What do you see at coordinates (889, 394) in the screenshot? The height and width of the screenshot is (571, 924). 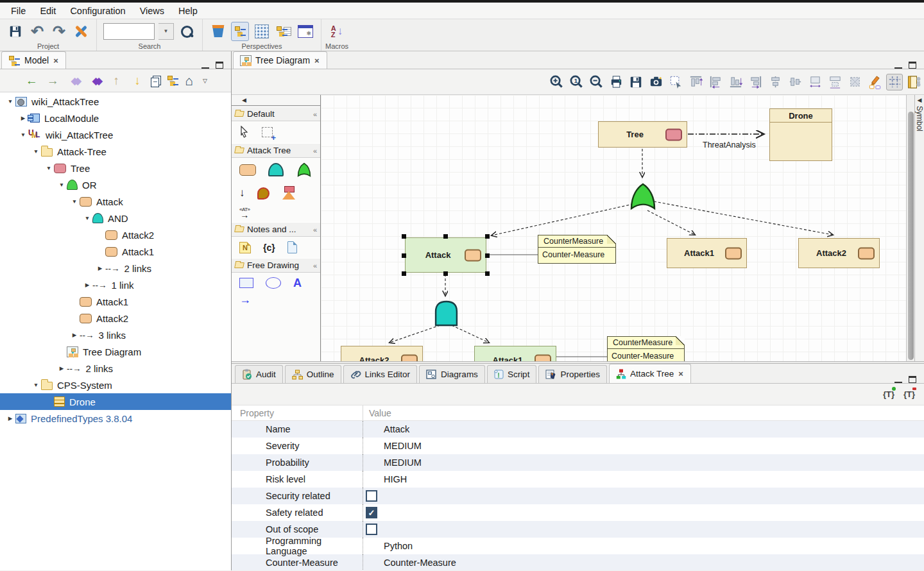 I see `add-attribute-icon: {T}` at bounding box center [889, 394].